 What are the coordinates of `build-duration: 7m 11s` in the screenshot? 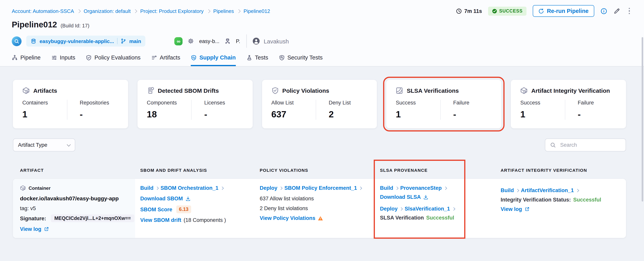 It's located at (469, 11).